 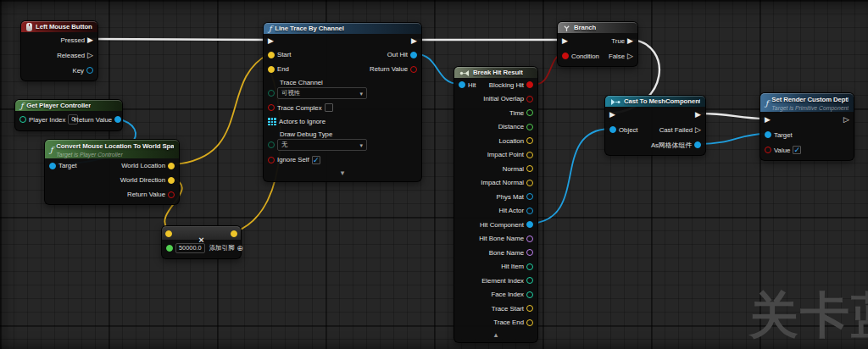 I want to click on left-pin-group: Condition, so click(x=581, y=56).